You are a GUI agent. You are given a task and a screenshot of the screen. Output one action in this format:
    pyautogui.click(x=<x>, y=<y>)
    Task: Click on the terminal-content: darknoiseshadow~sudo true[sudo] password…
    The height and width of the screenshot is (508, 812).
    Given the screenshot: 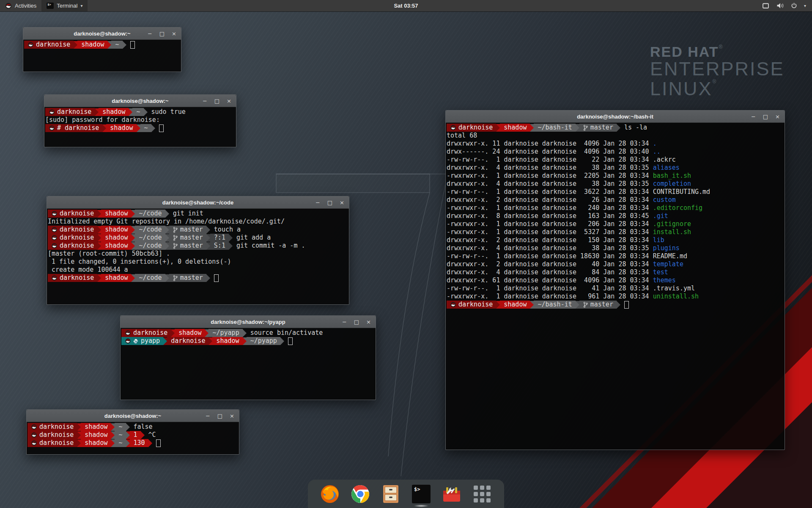 What is the action you would take?
    pyautogui.click(x=140, y=119)
    